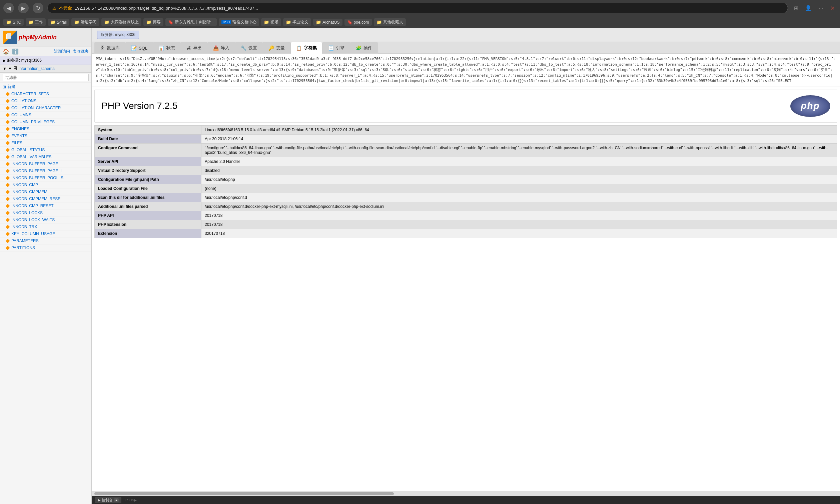  Describe the element at coordinates (821, 8) in the screenshot. I see `menu-button: ⋯` at that location.